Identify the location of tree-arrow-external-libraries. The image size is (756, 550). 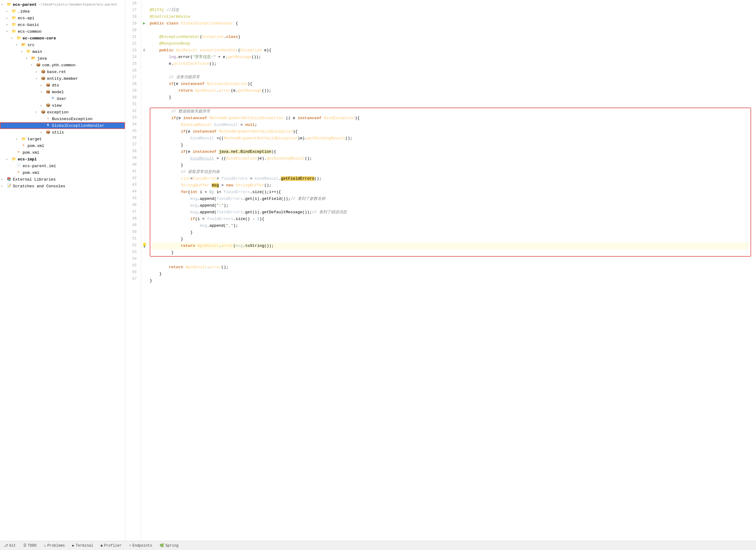
(4, 179).